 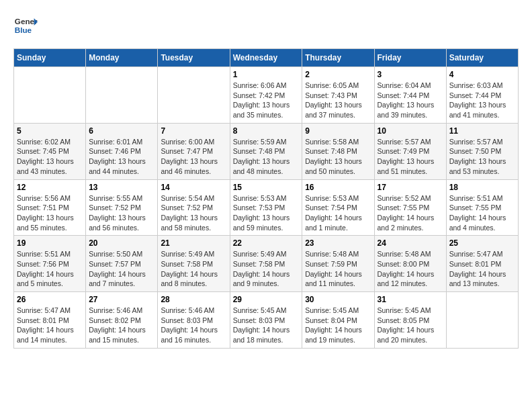 What do you see at coordinates (193, 58) in the screenshot?
I see `weekday-header-tuesday: Tuesday` at bounding box center [193, 58].